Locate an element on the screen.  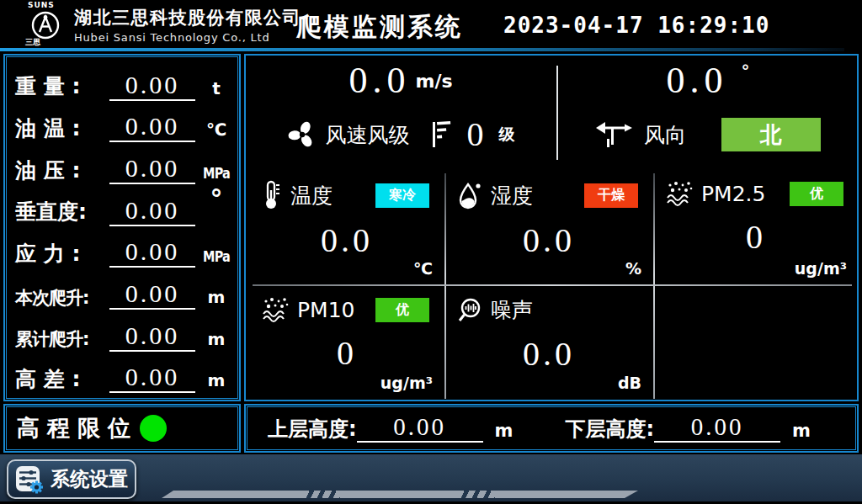
upper-height-unit: m is located at coordinates (504, 431).